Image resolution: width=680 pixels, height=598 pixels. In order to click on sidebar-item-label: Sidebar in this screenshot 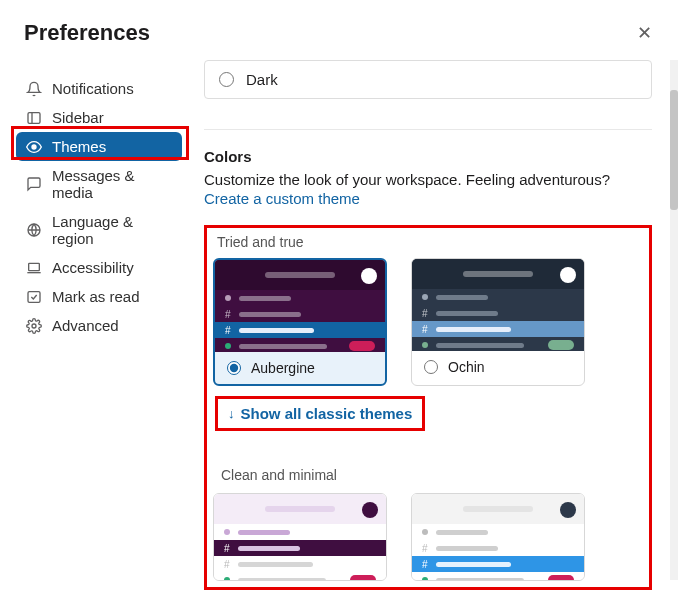, I will do `click(78, 118)`.